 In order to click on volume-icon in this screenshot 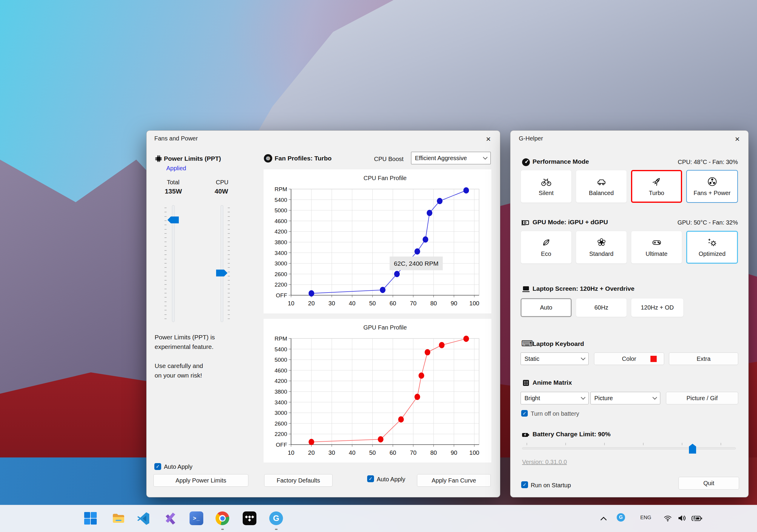, I will do `click(682, 518)`.